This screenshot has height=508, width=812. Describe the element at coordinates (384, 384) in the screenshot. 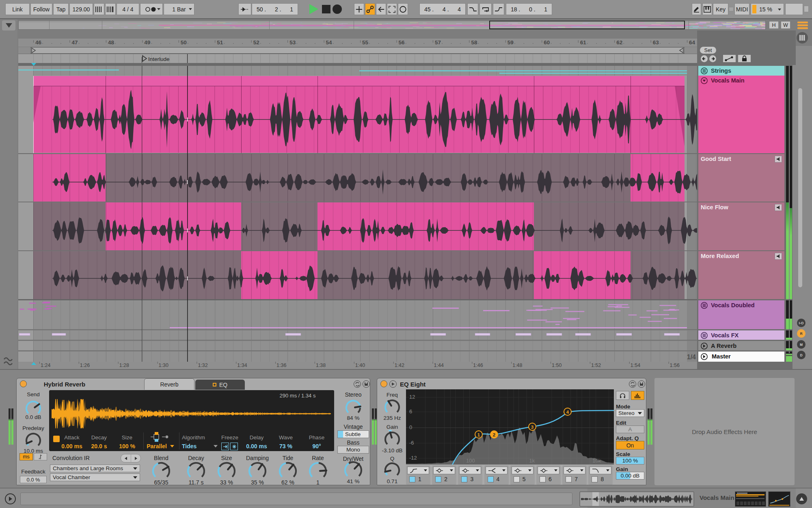

I see `eq-eight-activator` at that location.